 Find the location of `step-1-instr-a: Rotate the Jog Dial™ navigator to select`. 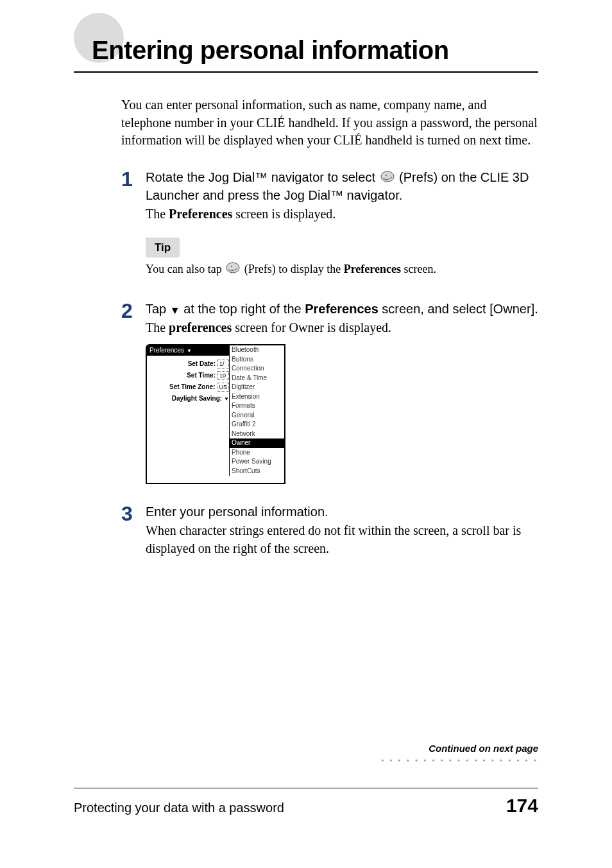

step-1-instr-a: Rotate the Jog Dial™ navigator to select is located at coordinates (262, 177).